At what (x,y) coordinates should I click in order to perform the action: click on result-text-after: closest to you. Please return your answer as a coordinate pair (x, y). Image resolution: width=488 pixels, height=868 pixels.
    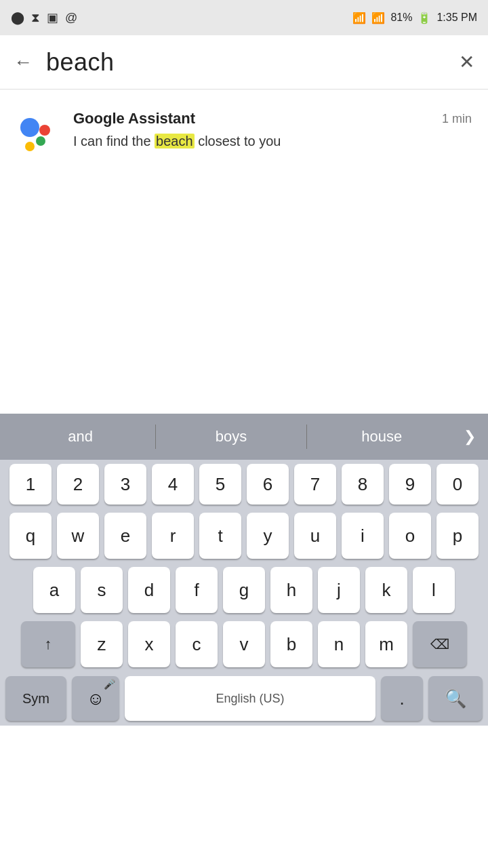
    Looking at the image, I should click on (238, 141).